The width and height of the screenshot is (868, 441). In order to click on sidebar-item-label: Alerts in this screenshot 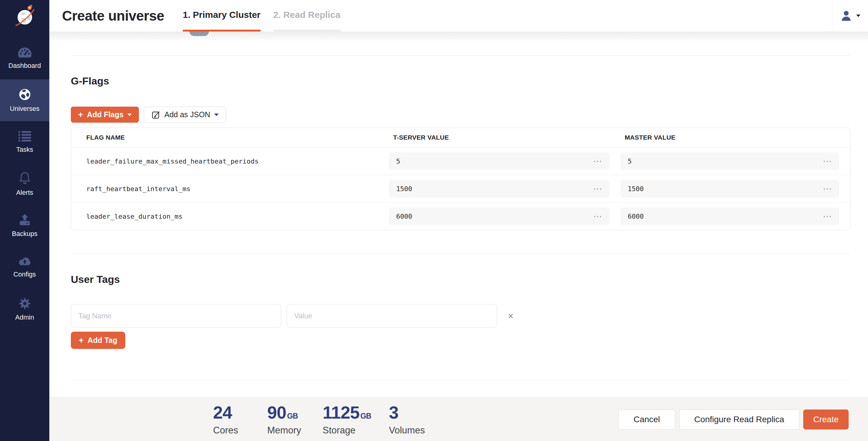, I will do `click(25, 193)`.